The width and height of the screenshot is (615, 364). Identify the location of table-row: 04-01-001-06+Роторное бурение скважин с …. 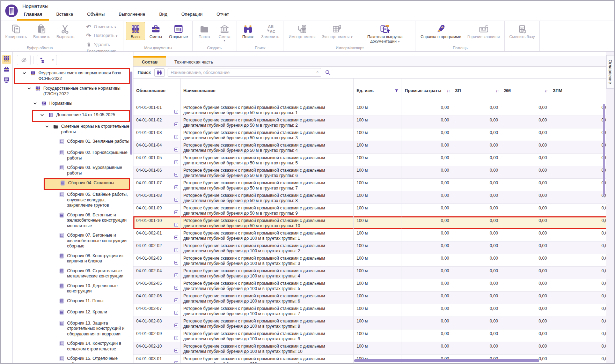
(369, 172).